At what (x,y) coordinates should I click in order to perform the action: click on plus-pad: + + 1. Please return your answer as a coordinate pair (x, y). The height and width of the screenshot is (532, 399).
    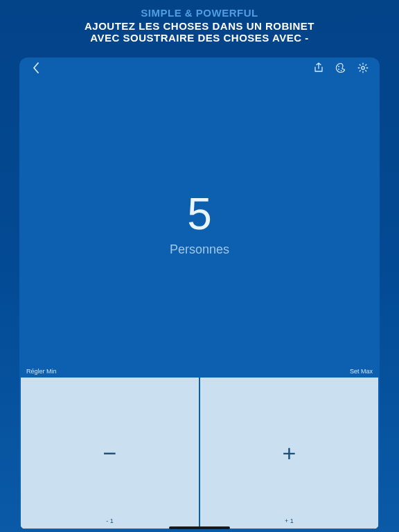
    Looking at the image, I should click on (290, 453).